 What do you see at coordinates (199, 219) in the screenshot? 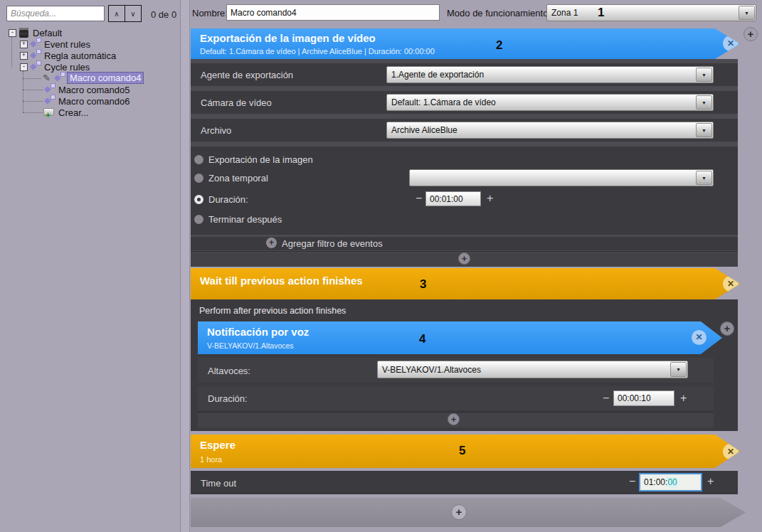
I see `radio-finish-after` at bounding box center [199, 219].